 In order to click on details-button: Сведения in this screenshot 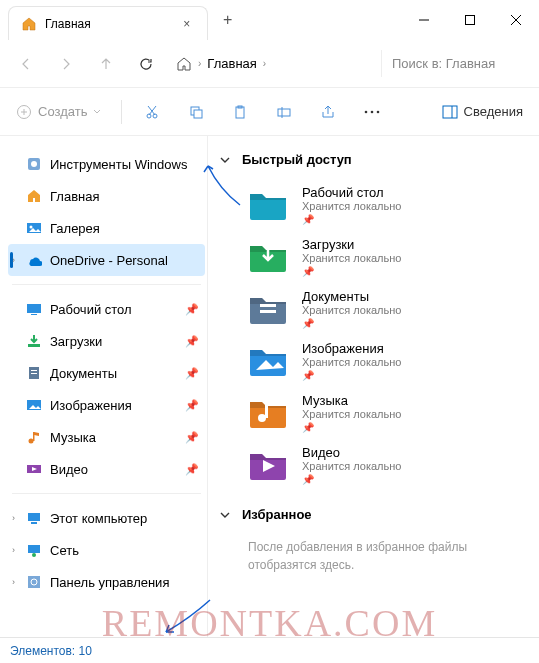, I will do `click(482, 112)`.